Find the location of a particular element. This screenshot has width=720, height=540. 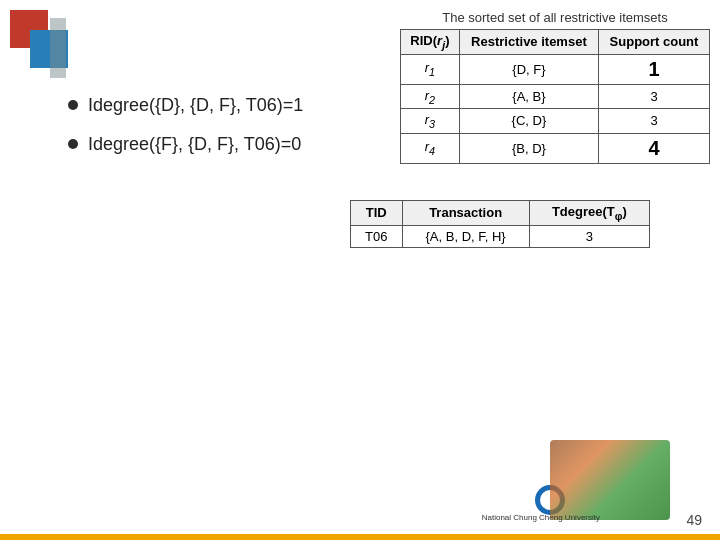

table-row: r2 {A, B} 3 is located at coordinates (556, 96).